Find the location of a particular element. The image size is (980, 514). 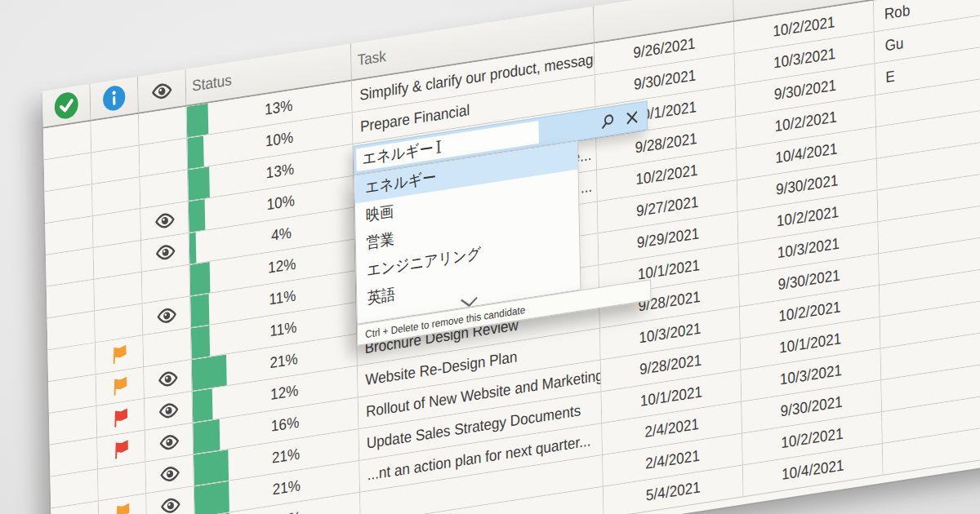

info-circle-icon is located at coordinates (114, 98).